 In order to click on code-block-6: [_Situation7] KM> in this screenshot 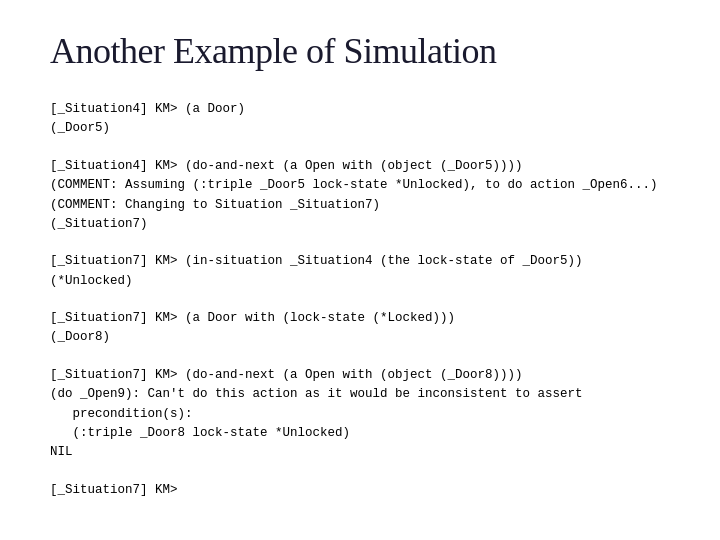, I will do `click(360, 490)`.